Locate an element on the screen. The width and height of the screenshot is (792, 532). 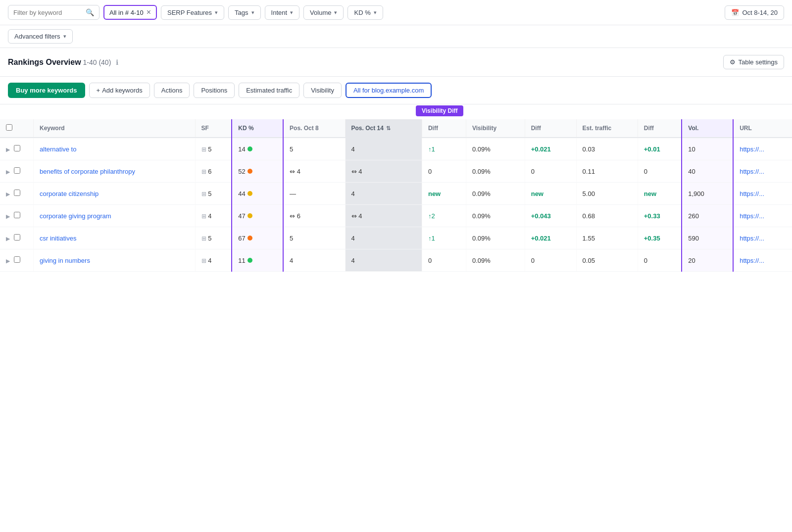
add-keywords-button: + Add keywords is located at coordinates (120, 90).